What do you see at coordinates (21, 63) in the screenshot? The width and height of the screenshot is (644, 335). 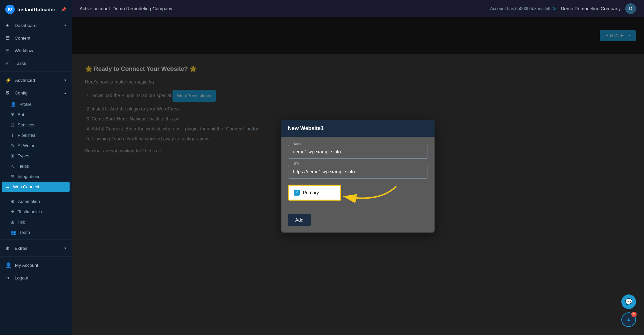 I see `sidebar-item-label: Tasks` at bounding box center [21, 63].